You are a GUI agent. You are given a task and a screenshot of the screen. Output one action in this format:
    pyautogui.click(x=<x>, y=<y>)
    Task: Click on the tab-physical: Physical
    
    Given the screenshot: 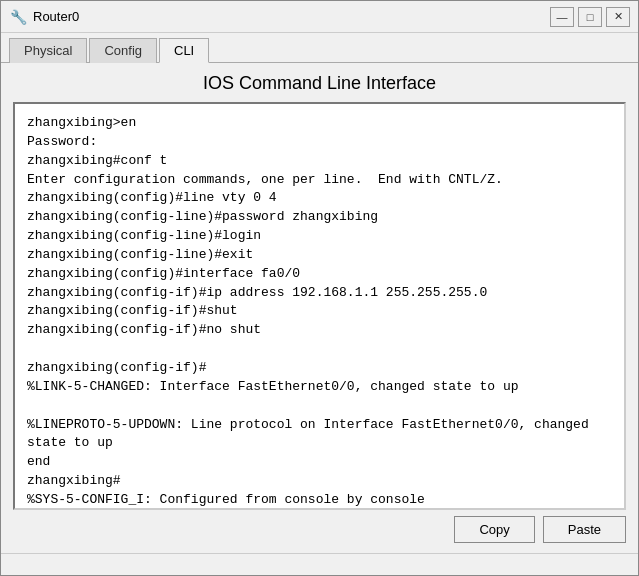 What is the action you would take?
    pyautogui.click(x=48, y=50)
    